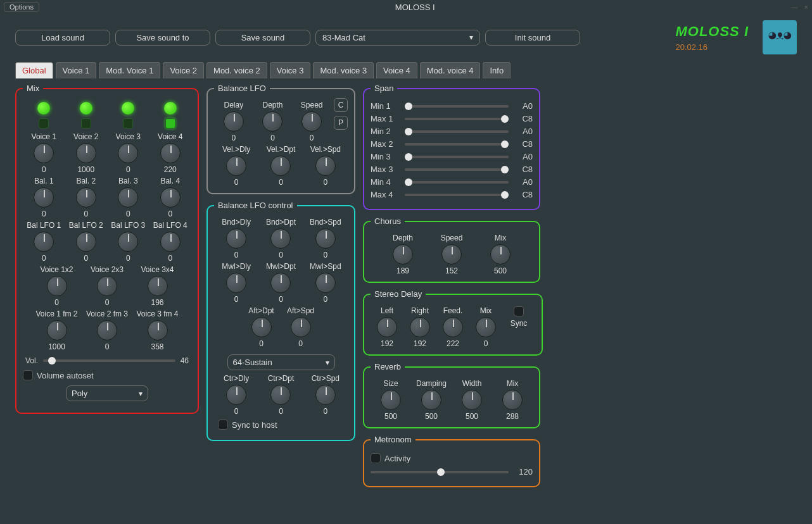 This screenshot has height=524, width=812. What do you see at coordinates (326, 395) in the screenshot?
I see `lfoc-ctr-ctr-spd-knob` at bounding box center [326, 395].